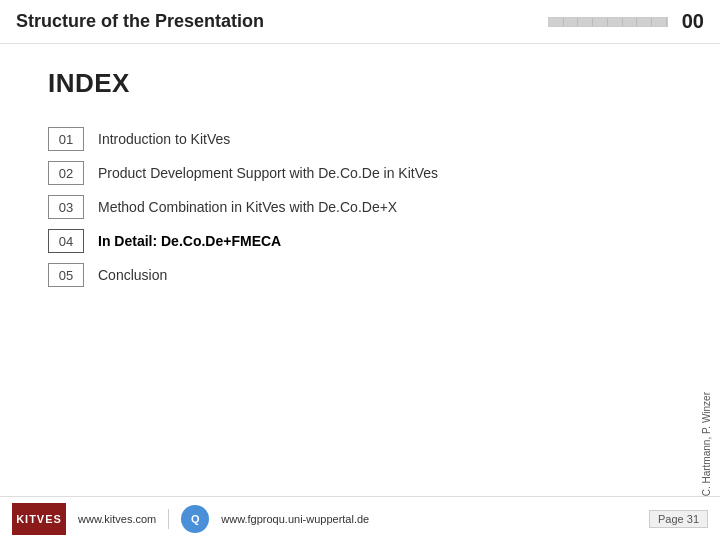 The width and height of the screenshot is (720, 540). I want to click on menu-label-04: In Detail: De.Co.De+FMECA, so click(190, 241).